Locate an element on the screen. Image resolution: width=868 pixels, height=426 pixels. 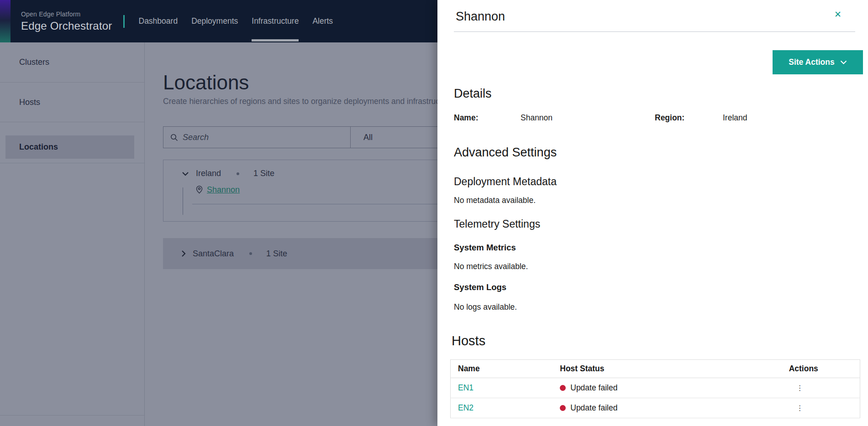
sidebar-divider is located at coordinates (72, 415).